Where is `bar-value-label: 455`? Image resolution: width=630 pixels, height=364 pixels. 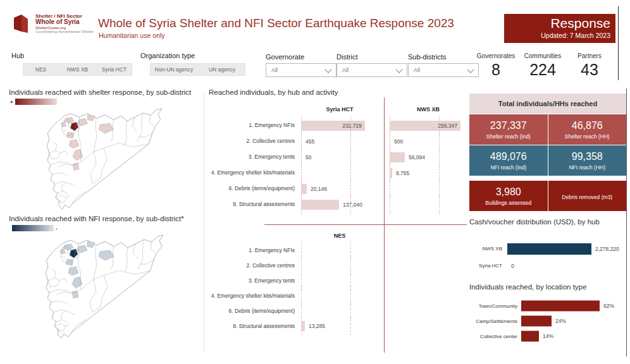 bar-value-label: 455 is located at coordinates (310, 142).